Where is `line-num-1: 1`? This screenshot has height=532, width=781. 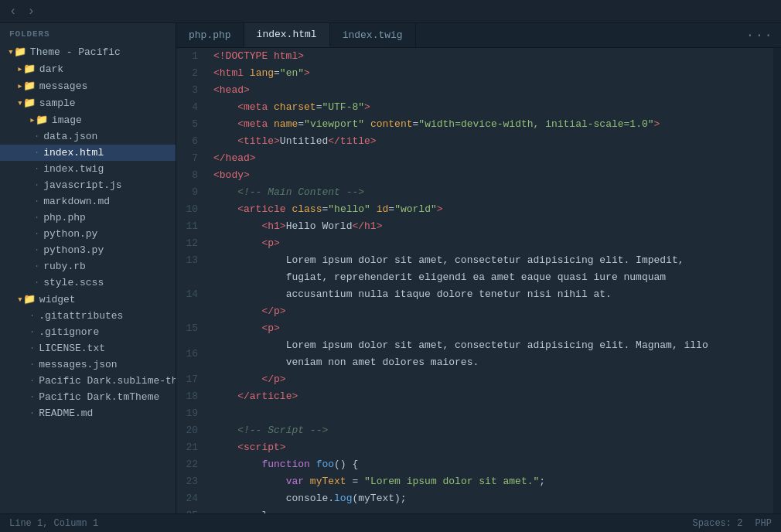 line-num-1: 1 is located at coordinates (190, 56).